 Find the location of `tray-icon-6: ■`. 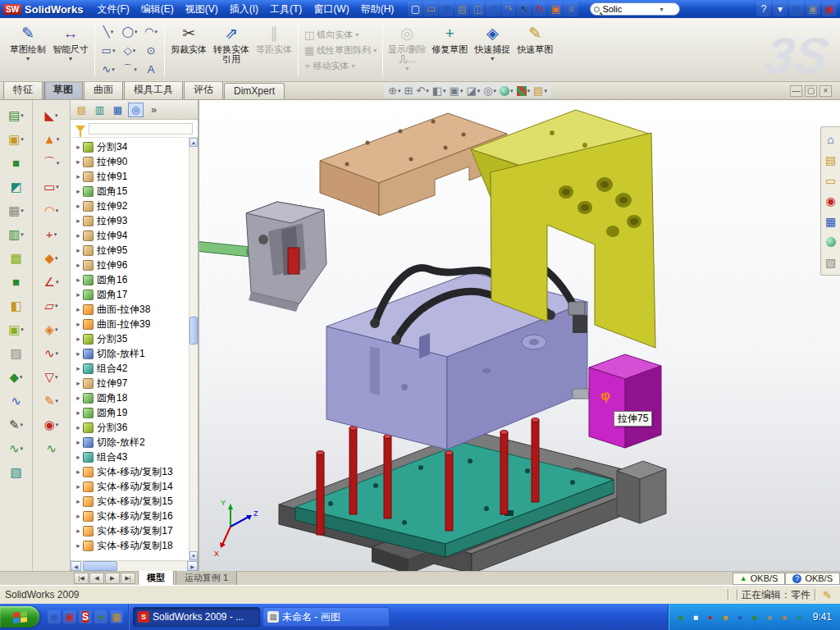

tray-icon-6: ■ is located at coordinates (755, 617).